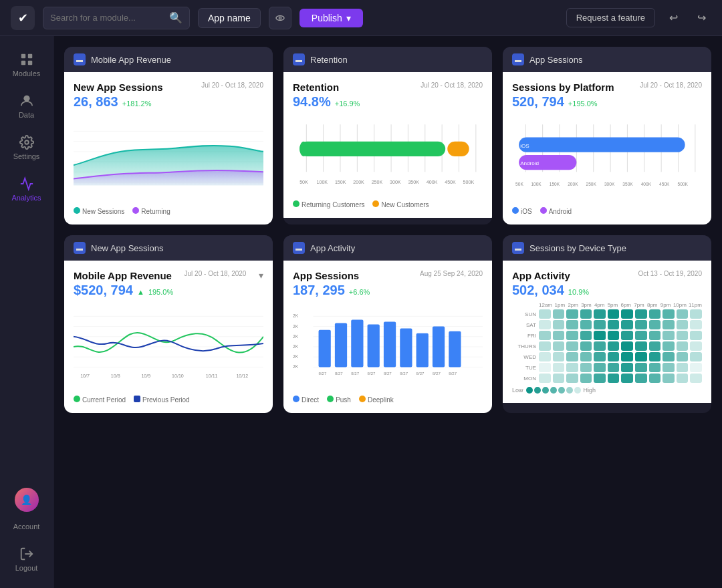 The height and width of the screenshot is (588, 722). What do you see at coordinates (518, 59) in the screenshot?
I see `card3-icon: ▬` at bounding box center [518, 59].